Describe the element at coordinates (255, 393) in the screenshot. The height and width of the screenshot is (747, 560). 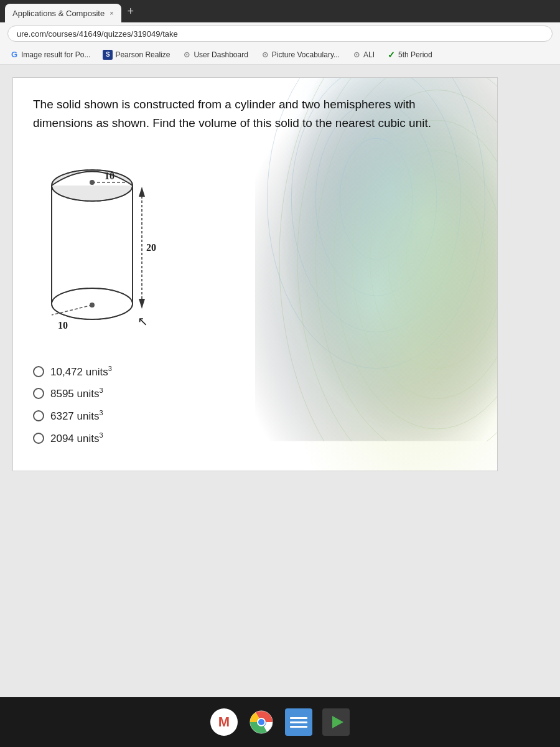
I see `answer-option-2: 8595 units3` at that location.